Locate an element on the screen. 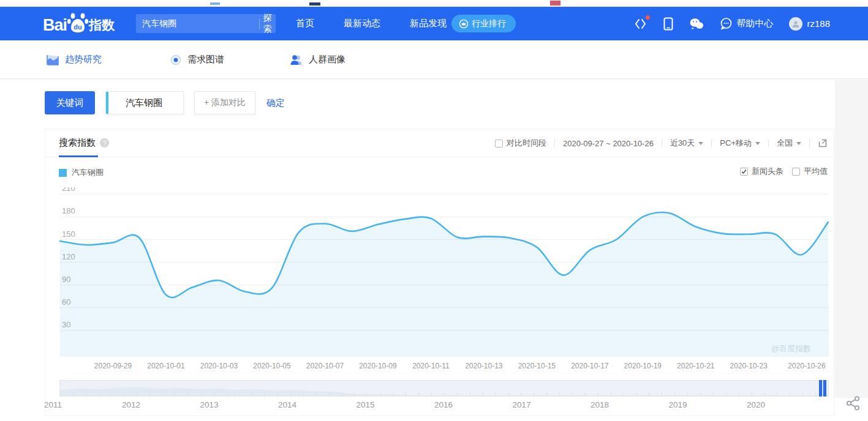 This screenshot has height=421, width=868. logo-suffix: 指数 is located at coordinates (102, 25).